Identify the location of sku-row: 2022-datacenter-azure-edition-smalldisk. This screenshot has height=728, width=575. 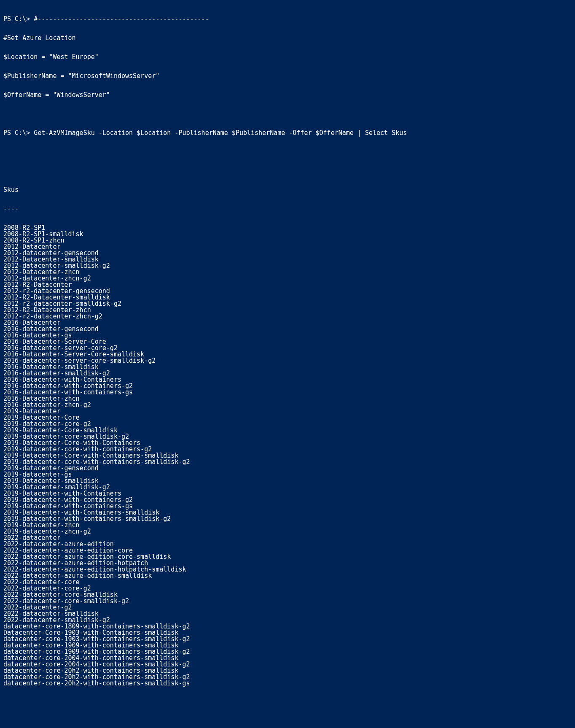
(288, 576).